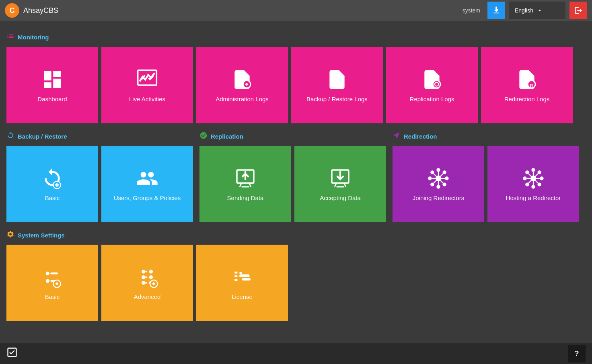 The height and width of the screenshot is (364, 592). I want to click on live-activities-label: Live Activities, so click(147, 99).